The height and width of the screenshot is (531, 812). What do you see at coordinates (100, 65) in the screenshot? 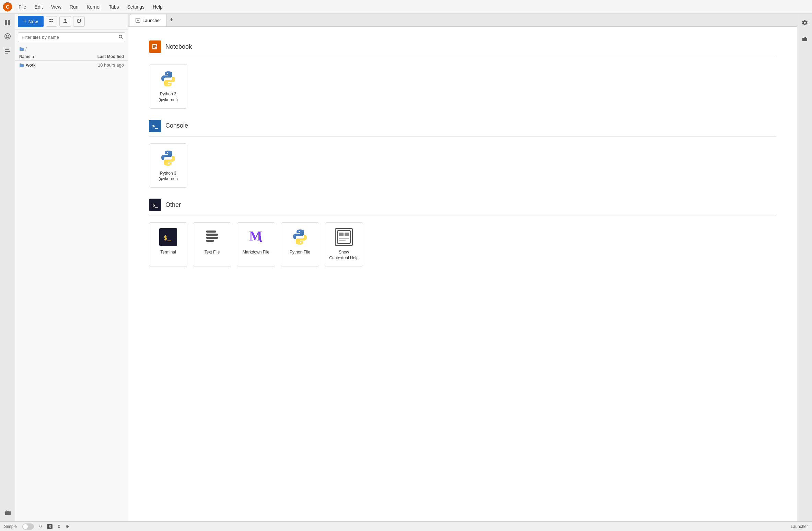
I see `file-modified: 18 hours ago` at bounding box center [100, 65].